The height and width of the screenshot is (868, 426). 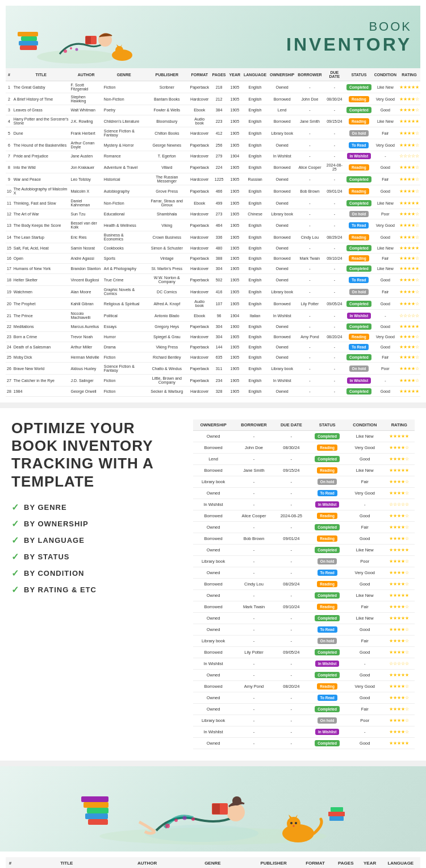 What do you see at coordinates (304, 744) in the screenshot?
I see `mini-table-row: Owned - - Completed Good ★★★★★` at bounding box center [304, 744].